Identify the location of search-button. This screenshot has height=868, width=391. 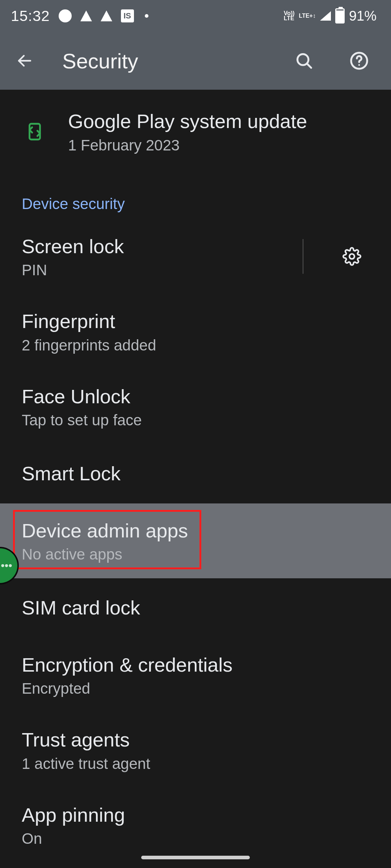
(304, 61).